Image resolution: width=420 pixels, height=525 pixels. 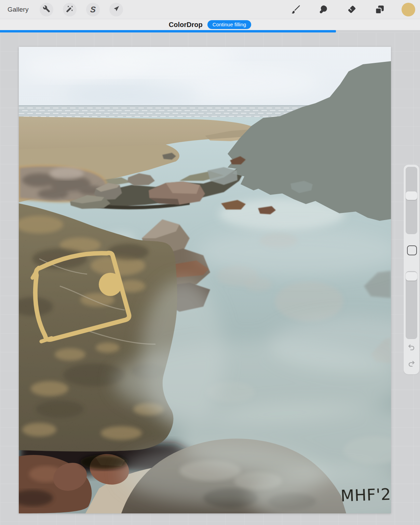 I want to click on opacity-slider, so click(x=411, y=305).